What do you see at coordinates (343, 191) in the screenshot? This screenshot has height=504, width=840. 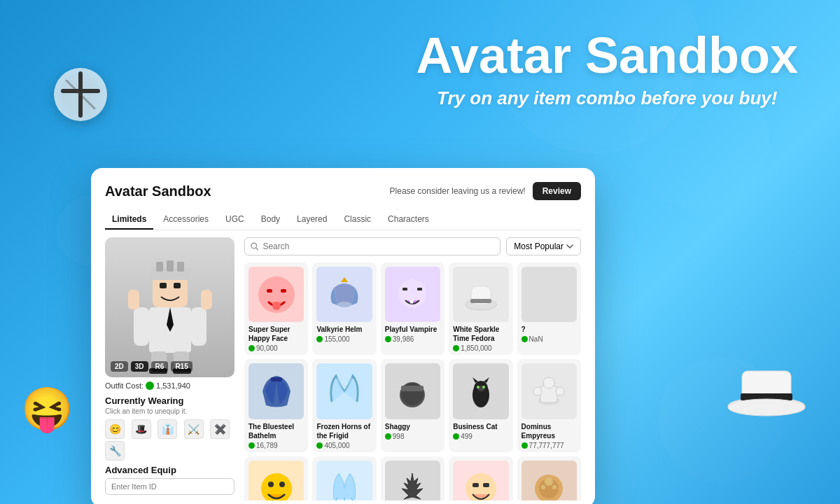 I see `card-header: Avatar Sandbox Please consider leaving u…` at bounding box center [343, 191].